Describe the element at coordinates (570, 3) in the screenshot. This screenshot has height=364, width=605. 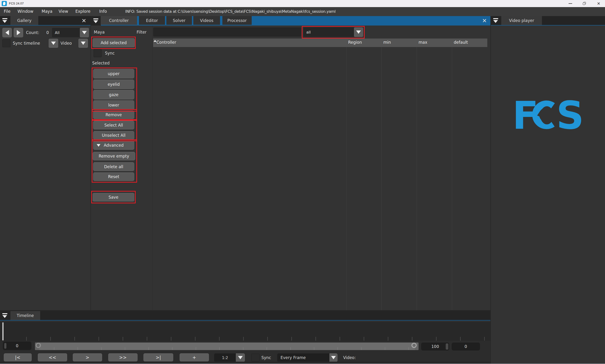
I see `minimize-button` at that location.